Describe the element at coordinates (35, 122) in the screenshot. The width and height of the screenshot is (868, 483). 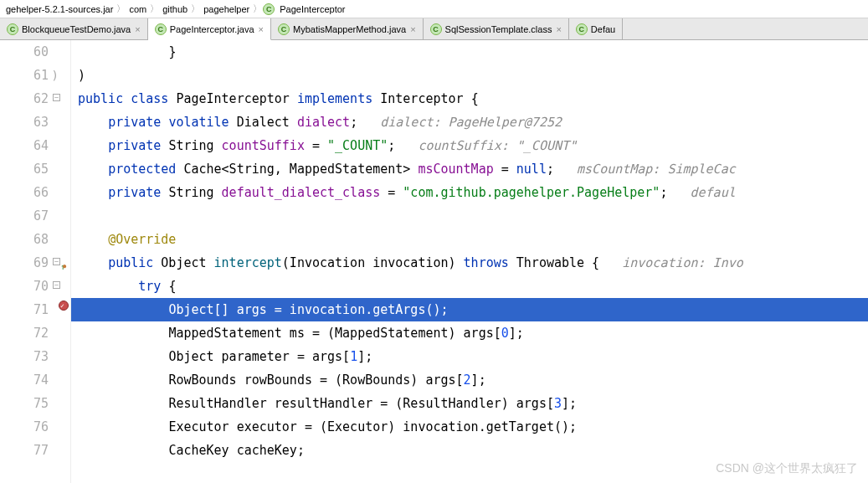
I see `line-number: 63` at that location.